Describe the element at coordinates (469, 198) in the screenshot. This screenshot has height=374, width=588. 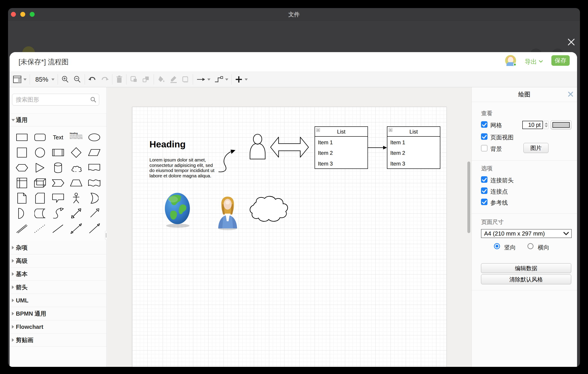
I see `vertical-scrollbar` at that location.